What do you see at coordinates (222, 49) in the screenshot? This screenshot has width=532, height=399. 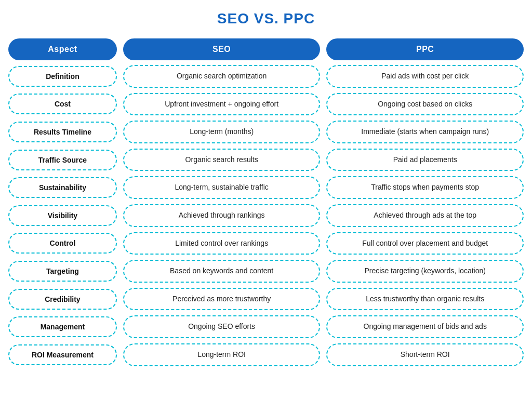 I see `seo-header-label: SEO` at bounding box center [222, 49].